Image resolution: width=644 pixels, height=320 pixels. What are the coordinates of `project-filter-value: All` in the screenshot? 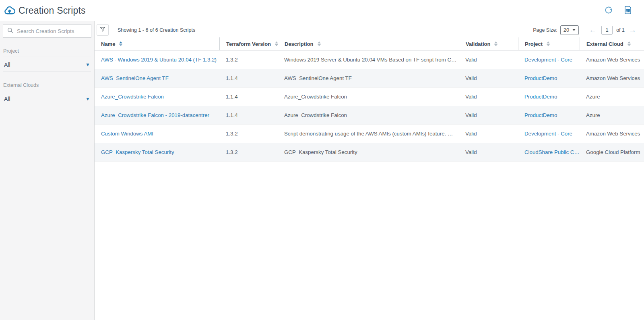 It's located at (7, 65).